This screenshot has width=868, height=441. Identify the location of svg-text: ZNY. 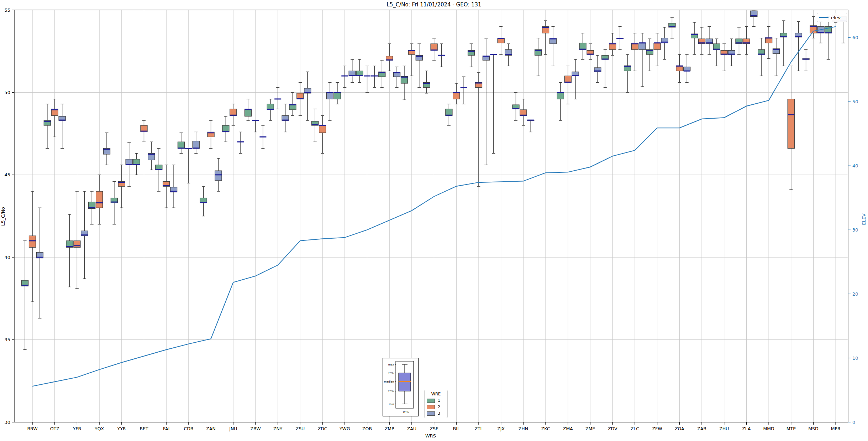
(278, 429).